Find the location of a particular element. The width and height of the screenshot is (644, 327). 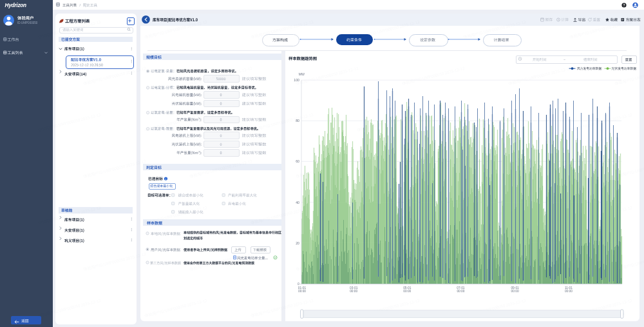

svg-text: 11-01 is located at coordinates (569, 288).